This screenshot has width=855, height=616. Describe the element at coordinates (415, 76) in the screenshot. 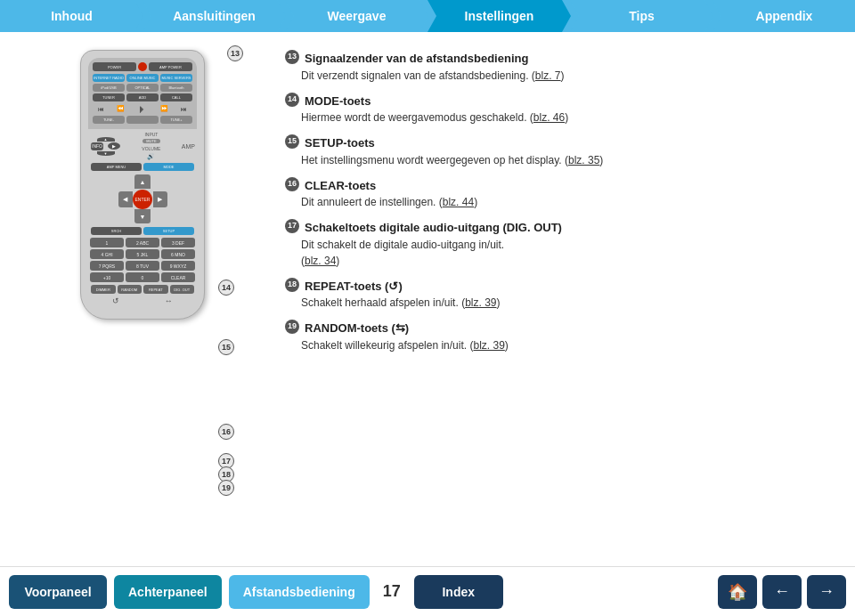

I see `item-body-13: Dit verzendt signalen van de afstandsbed…` at that location.